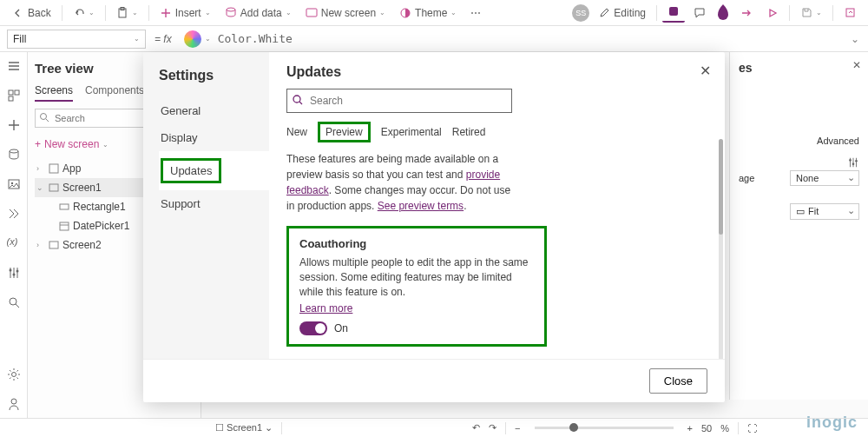  What do you see at coordinates (720, 248) in the screenshot?
I see `scrollbar` at bounding box center [720, 248].